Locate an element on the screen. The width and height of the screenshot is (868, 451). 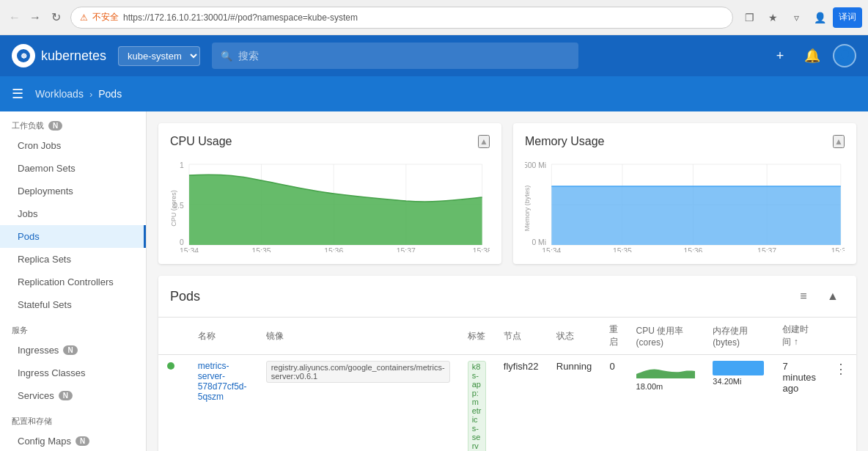
sidebar-item-cron-jobs: Cron Jobs is located at coordinates (73, 145).